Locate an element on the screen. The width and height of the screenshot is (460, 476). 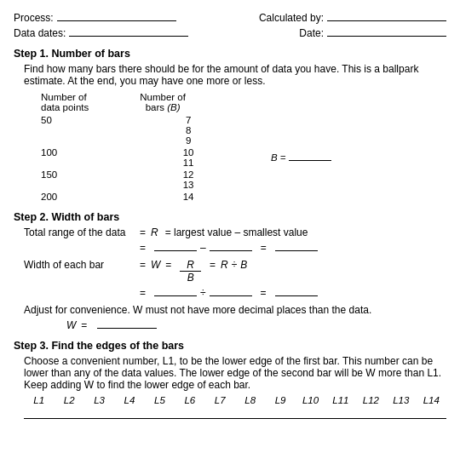
step2-title: Step 2. Width of bars is located at coordinates (230, 217).